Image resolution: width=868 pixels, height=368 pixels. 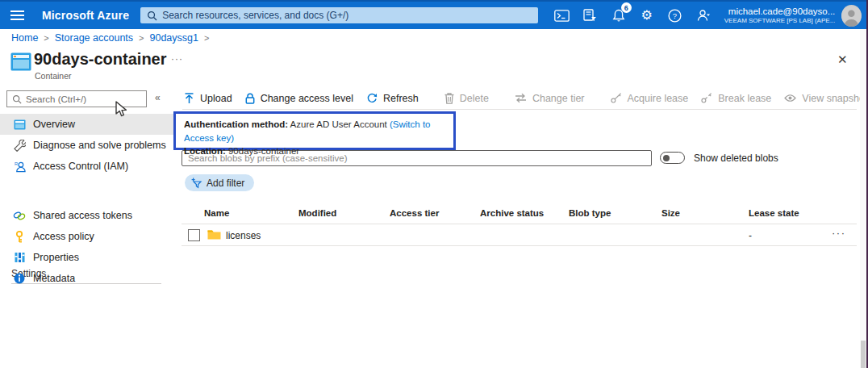 What do you see at coordinates (152, 16) in the screenshot?
I see `search-icon` at bounding box center [152, 16].